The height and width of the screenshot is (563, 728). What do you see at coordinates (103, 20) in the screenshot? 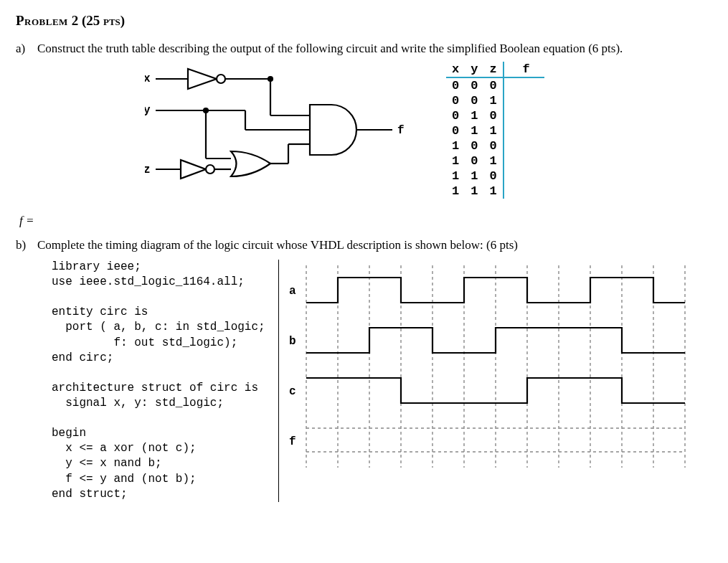
I see `title-pts-inner: 25 pts` at bounding box center [103, 20].